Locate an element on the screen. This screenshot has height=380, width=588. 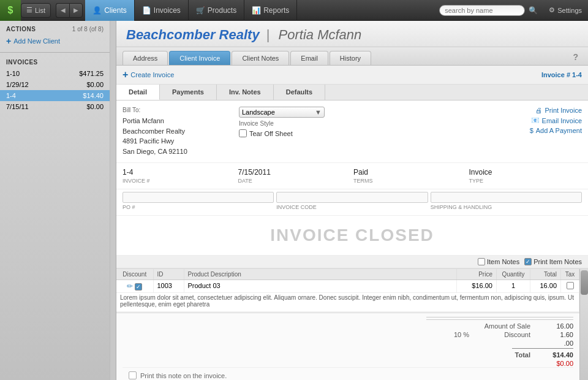
sub-tab-payments: Payments is located at coordinates (189, 92).